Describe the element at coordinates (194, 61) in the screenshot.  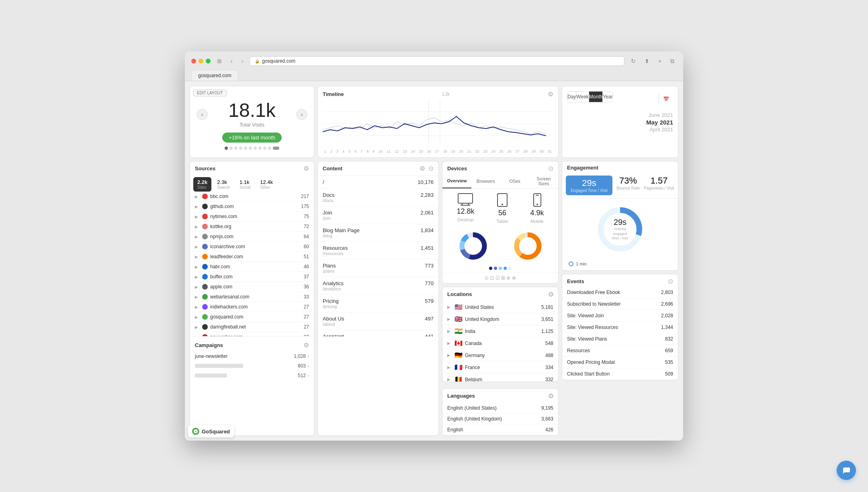
I see `close-traffic-light` at that location.